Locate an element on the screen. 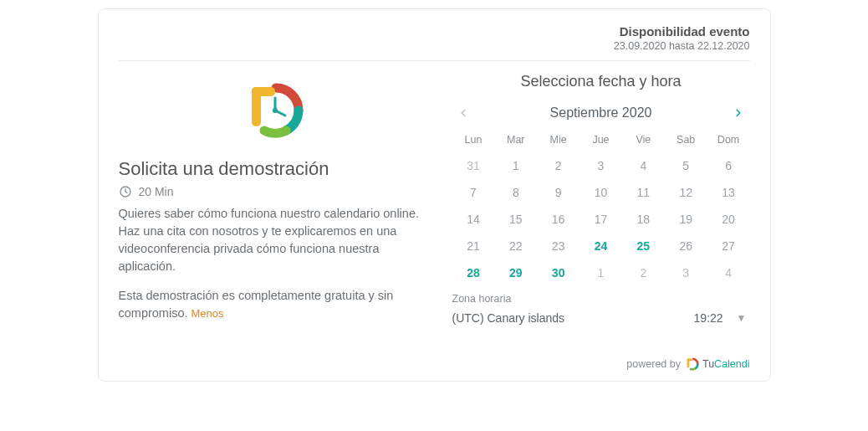  calendar-week-row: 21222324252627 is located at coordinates (601, 246).